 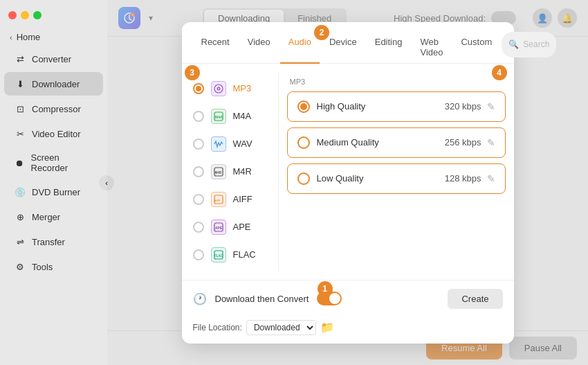 What do you see at coordinates (199, 89) in the screenshot?
I see `mp3-radio` at bounding box center [199, 89].